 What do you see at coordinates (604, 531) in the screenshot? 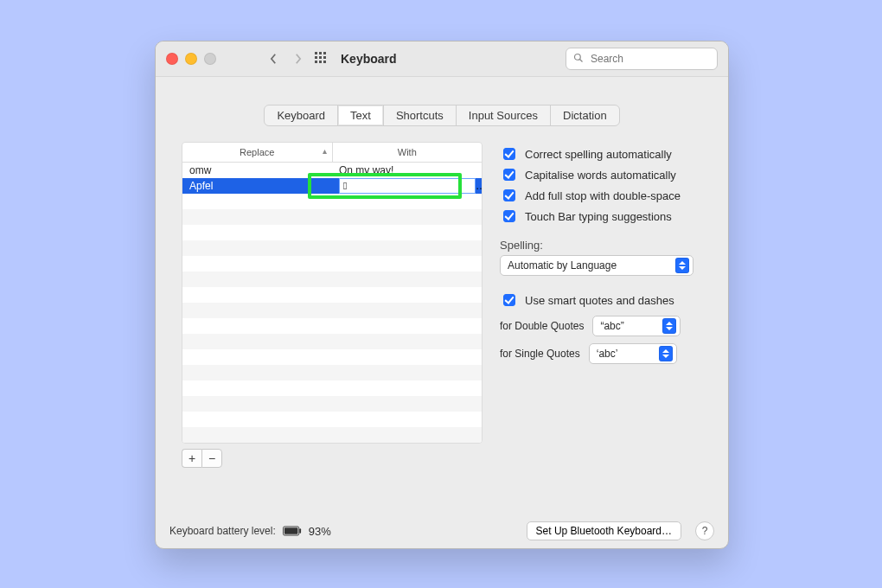
I see `setup-bluetooth-button: Set Up Bluetooth Keyboard…` at bounding box center [604, 531].